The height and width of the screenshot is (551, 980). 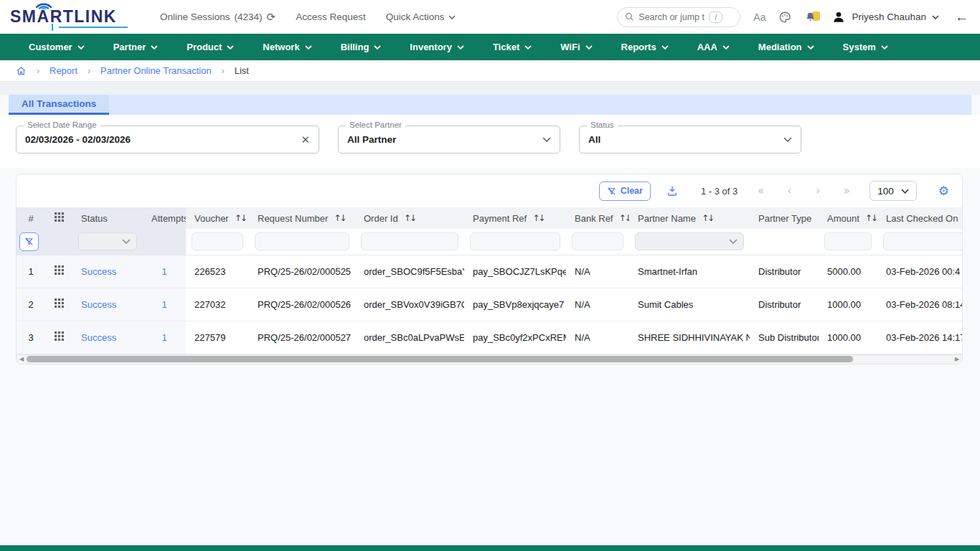 What do you see at coordinates (213, 47) in the screenshot?
I see `nav-item-product: Product` at bounding box center [213, 47].